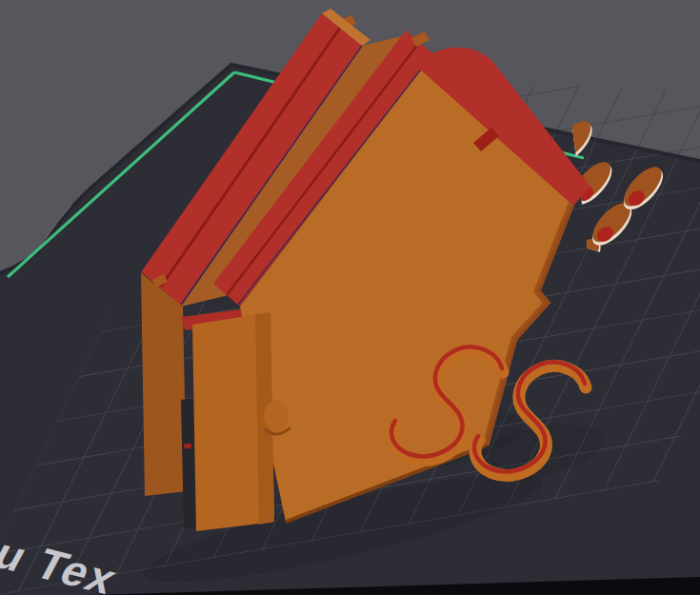 This screenshot has height=595, width=700. Describe the element at coordinates (276, 416) in the screenshot. I see `left-post-connector-bump` at that location.